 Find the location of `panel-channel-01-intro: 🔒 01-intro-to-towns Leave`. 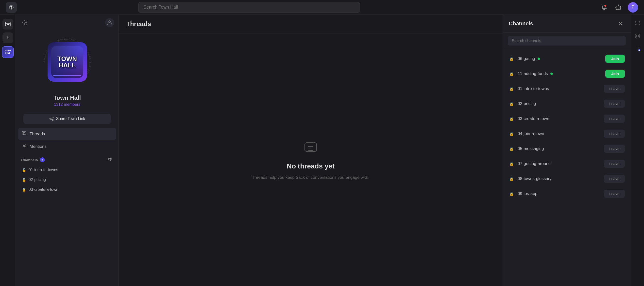

panel-channel-01-intro: 🔒 01-intro-to-towns Leave is located at coordinates (567, 89).